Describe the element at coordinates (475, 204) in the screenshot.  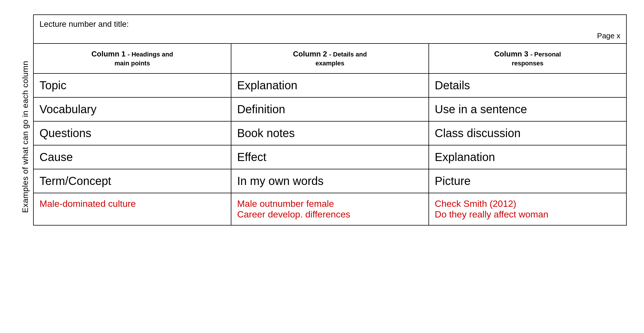
I see `bottom-col3-line1: Check Smith (2012)` at that location.